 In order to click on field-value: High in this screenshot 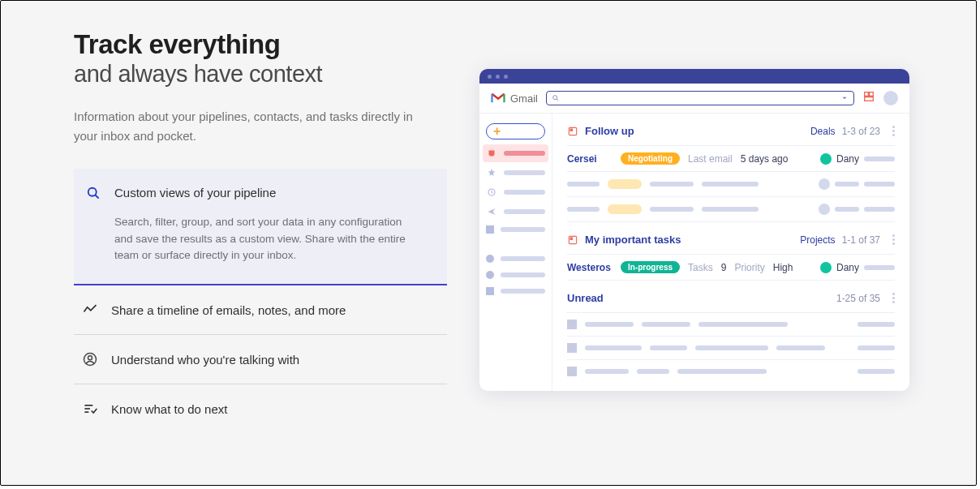, I will do `click(784, 268)`.